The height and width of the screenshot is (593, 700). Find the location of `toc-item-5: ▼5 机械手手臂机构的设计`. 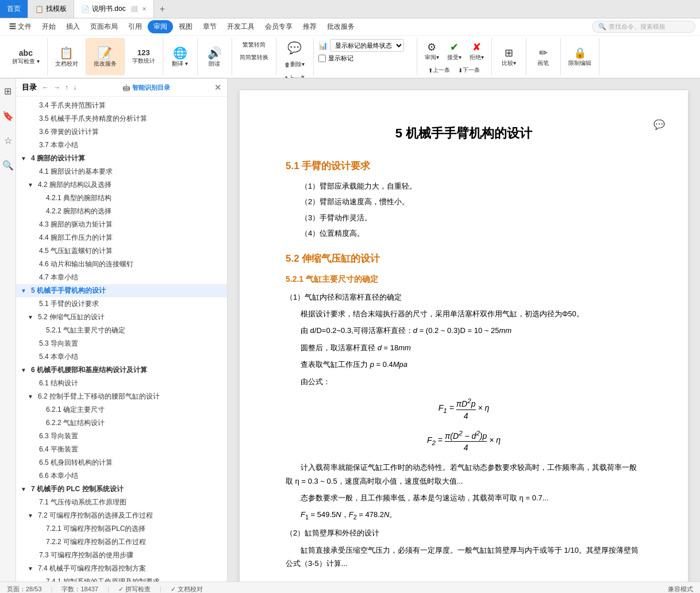

toc-item-5: ▼5 机械手手臂机构的设计 is located at coordinates (122, 291).